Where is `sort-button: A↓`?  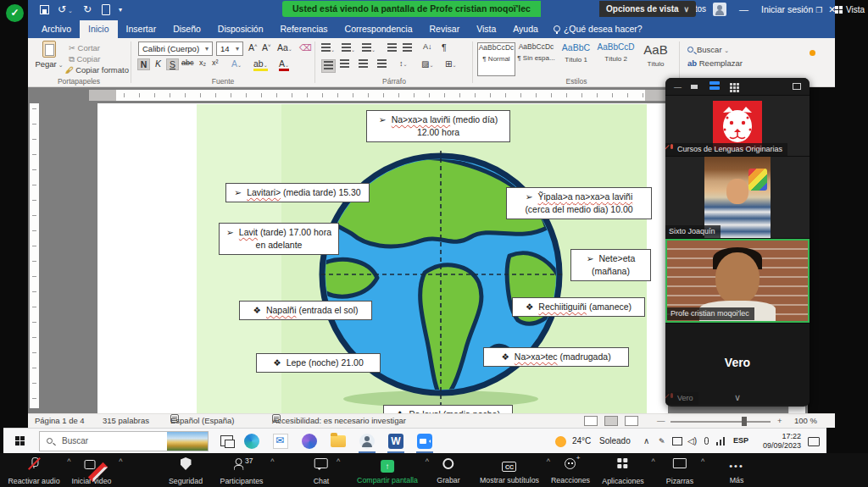 sort-button: A↓ is located at coordinates (427, 47).